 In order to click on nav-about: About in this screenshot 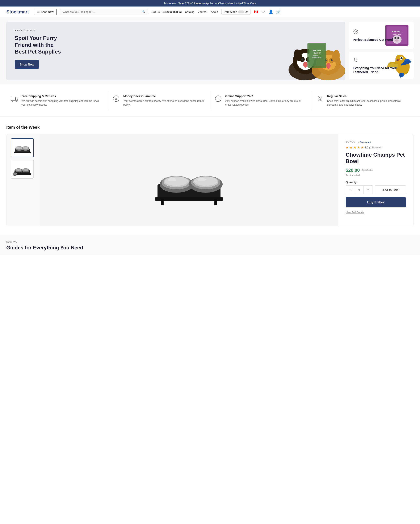, I will do `click(214, 12)`.